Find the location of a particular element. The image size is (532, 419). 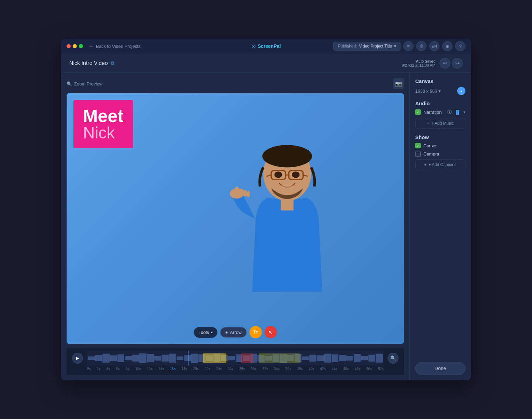

publish-button: Published: Video Project Title ▾ is located at coordinates (367, 46).